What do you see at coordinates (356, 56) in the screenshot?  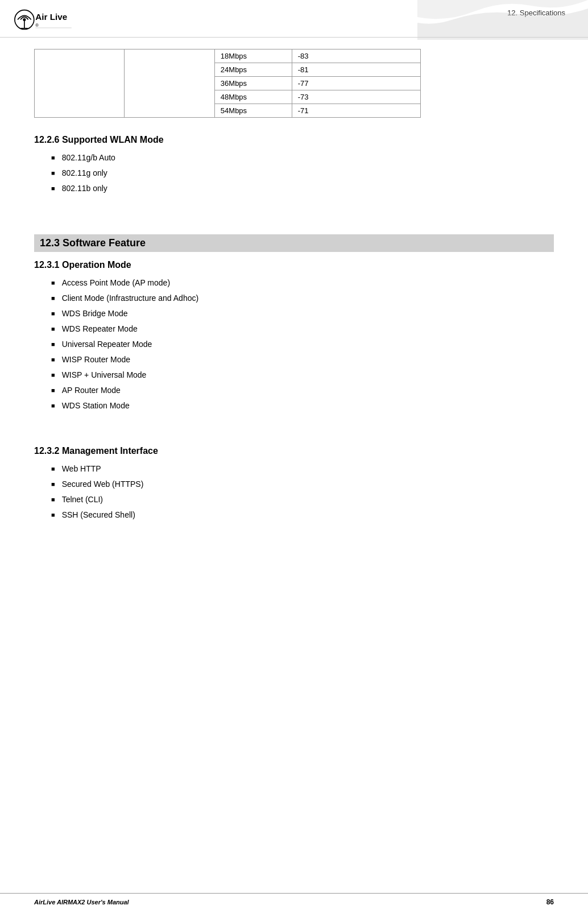 I see `table-row: -83` at bounding box center [356, 56].